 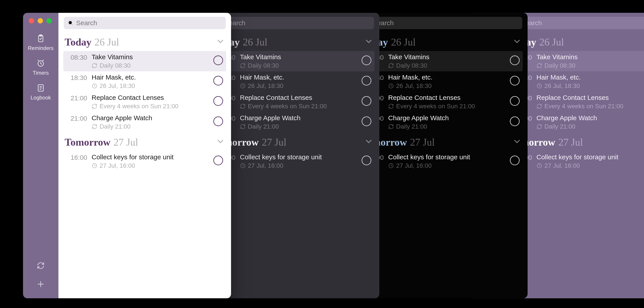 I want to click on sync-button, so click(x=41, y=266).